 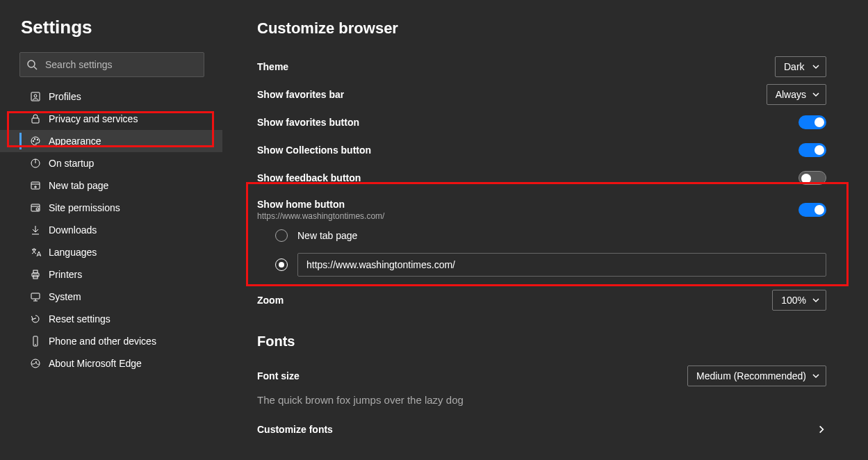 What do you see at coordinates (542, 150) in the screenshot?
I see `row-collections-button: Show Collections button` at bounding box center [542, 150].